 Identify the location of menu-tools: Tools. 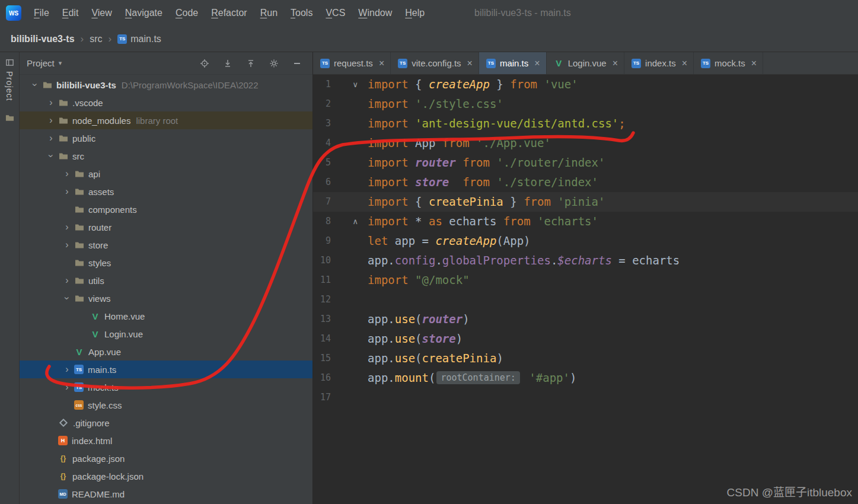
(301, 13).